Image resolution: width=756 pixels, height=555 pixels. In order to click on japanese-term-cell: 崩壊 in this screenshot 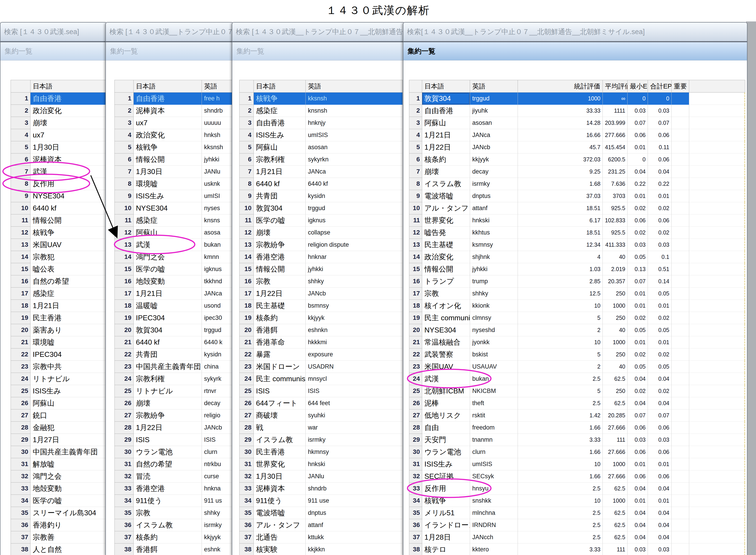, I will do `click(69, 123)`.